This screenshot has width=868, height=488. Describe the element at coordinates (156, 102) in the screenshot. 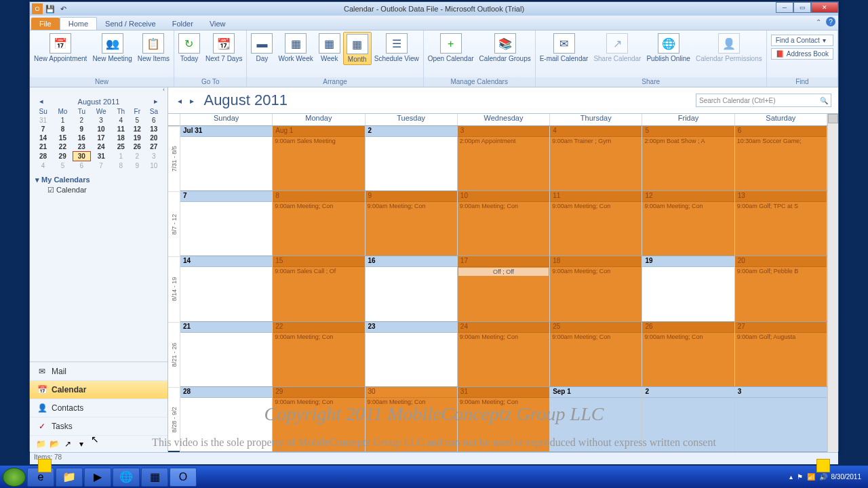

I see `minical-next-icon: ▸` at that location.